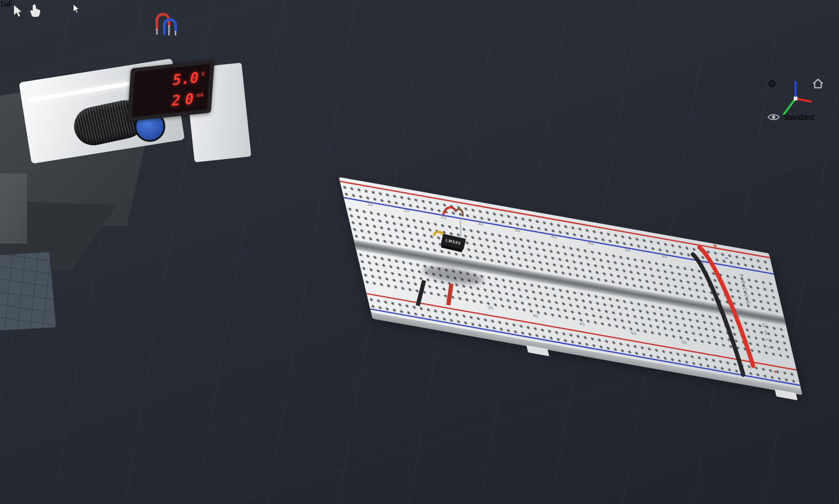  Describe the element at coordinates (772, 84) in the screenshot. I see `scene-settings-gear-icon: ⚙` at that location.